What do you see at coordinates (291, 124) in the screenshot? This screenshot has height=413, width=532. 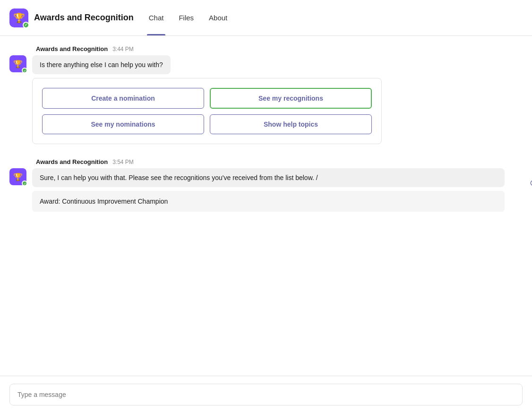 I see `show-help-topics-button: Show help topics` at bounding box center [291, 124].